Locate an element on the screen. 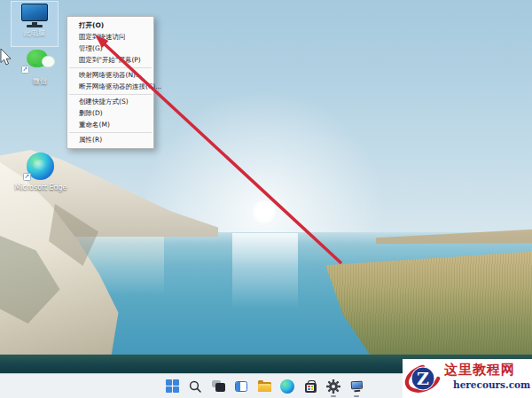  desktop-icon-edge: ➚ Microsoft Edge is located at coordinates (41, 172).